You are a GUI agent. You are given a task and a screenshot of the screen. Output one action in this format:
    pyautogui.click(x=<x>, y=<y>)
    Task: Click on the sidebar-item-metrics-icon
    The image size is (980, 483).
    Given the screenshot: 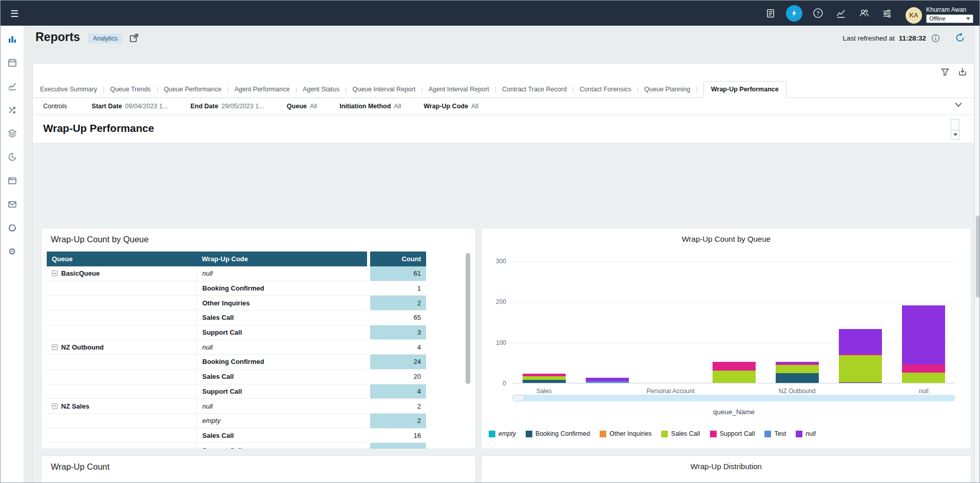 What is the action you would take?
    pyautogui.click(x=12, y=86)
    